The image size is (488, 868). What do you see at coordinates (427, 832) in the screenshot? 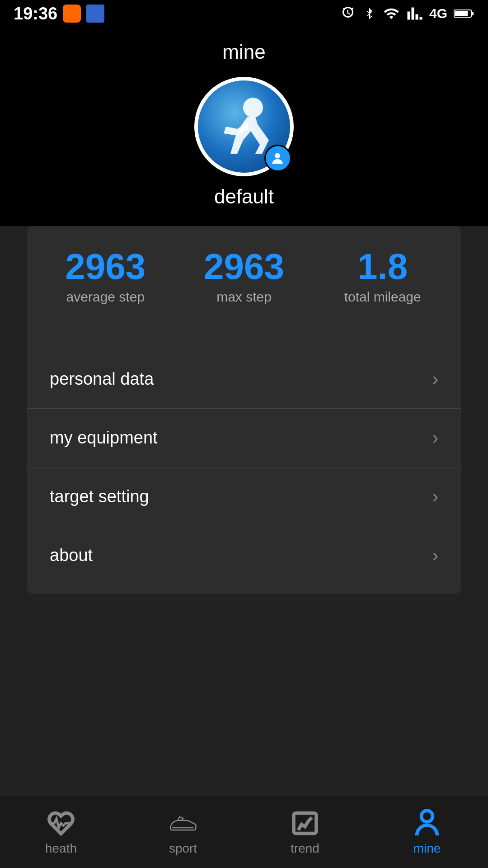
I see `nav-item-mine: mine` at bounding box center [427, 832].